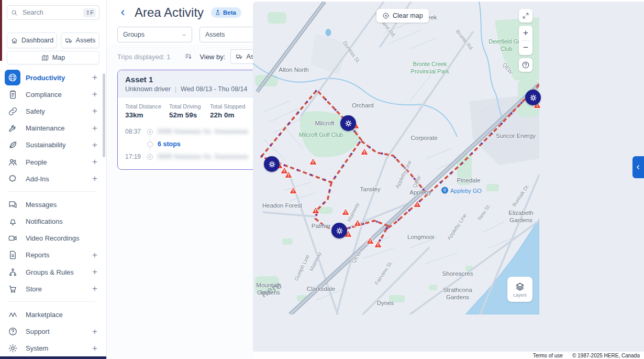 Image resolution: width=644 pixels, height=359 pixels. Describe the element at coordinates (186, 80) in the screenshot. I see `asset-name: Asset 1` at that location.